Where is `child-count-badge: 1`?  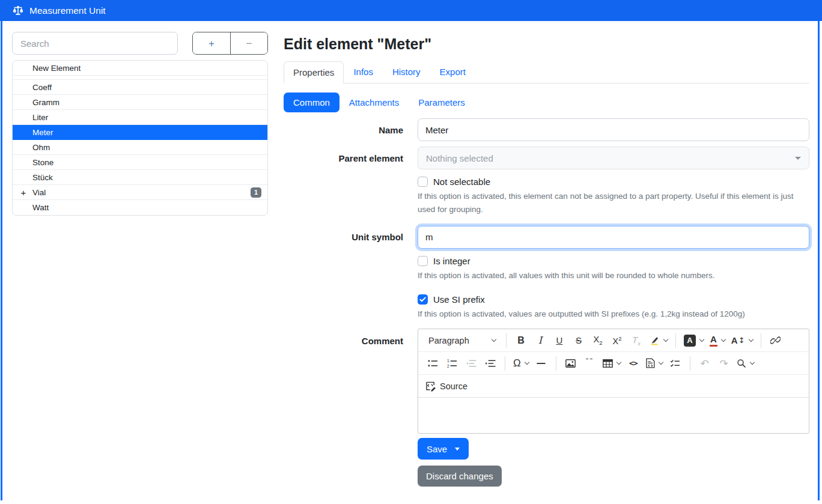 child-count-badge: 1 is located at coordinates (256, 192).